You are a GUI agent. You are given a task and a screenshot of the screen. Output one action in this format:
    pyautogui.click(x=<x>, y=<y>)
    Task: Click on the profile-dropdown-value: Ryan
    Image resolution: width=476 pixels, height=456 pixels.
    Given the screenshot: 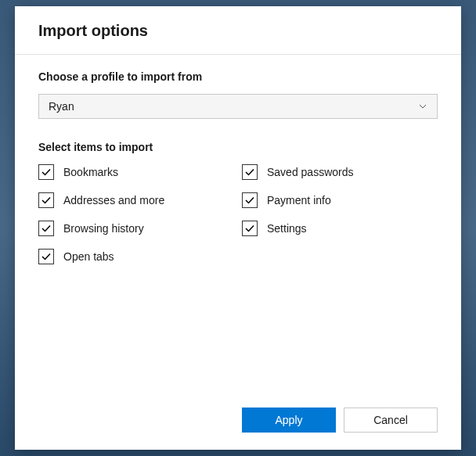 What is the action you would take?
    pyautogui.click(x=61, y=106)
    